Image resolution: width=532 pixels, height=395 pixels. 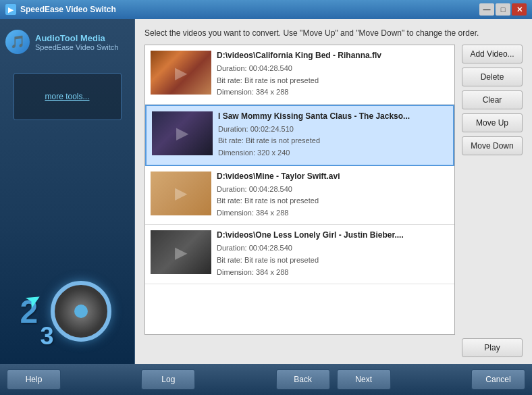 I want to click on play-btn-wrap: Play, so click(x=492, y=341).